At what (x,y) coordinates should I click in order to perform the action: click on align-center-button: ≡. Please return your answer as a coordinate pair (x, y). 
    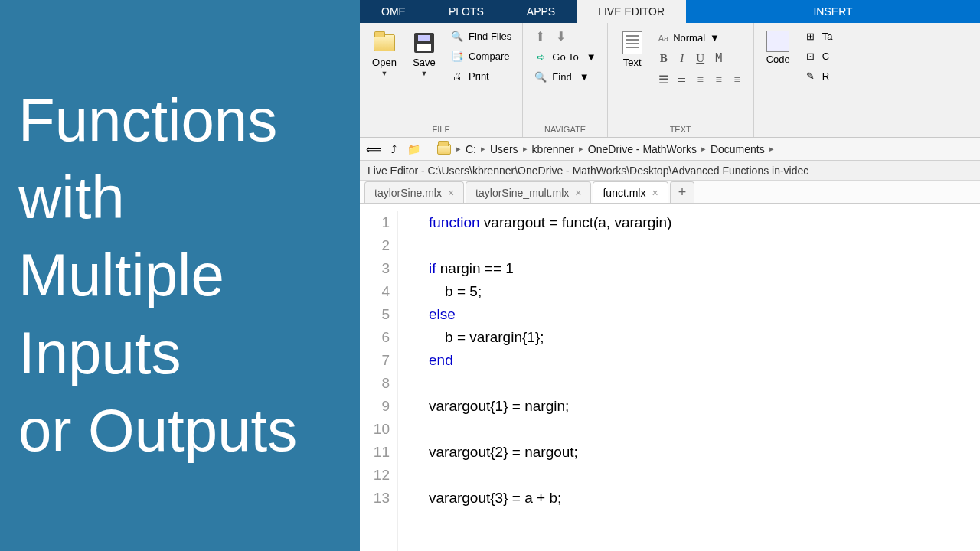
    Looking at the image, I should click on (719, 80).